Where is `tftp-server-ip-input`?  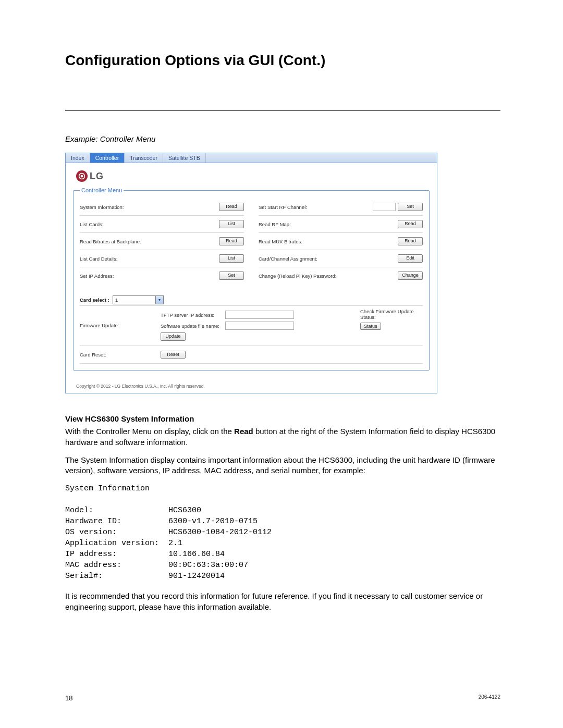
tftp-server-ip-input is located at coordinates (260, 315).